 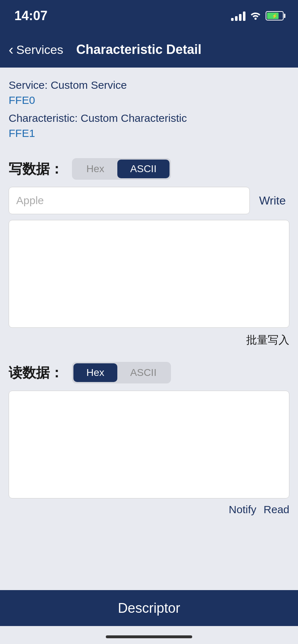 What do you see at coordinates (243, 510) in the screenshot?
I see `notify-button: Notify` at bounding box center [243, 510].